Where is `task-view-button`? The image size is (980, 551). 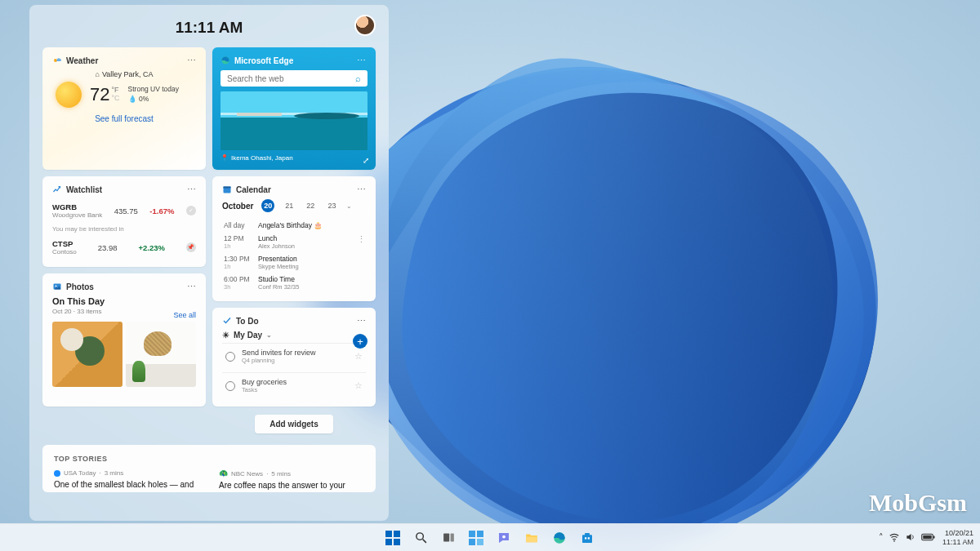
task-view-button is located at coordinates (448, 538).